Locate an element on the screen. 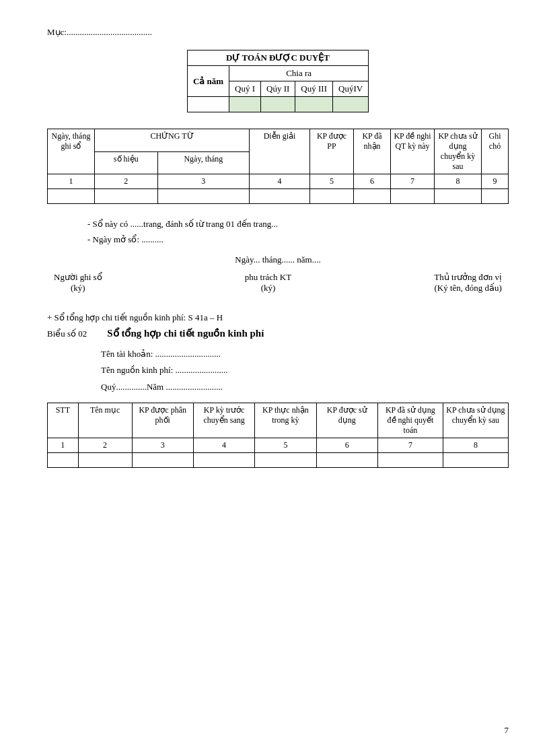  form-fields: Tên tài khoản: .........................… is located at coordinates (305, 371).